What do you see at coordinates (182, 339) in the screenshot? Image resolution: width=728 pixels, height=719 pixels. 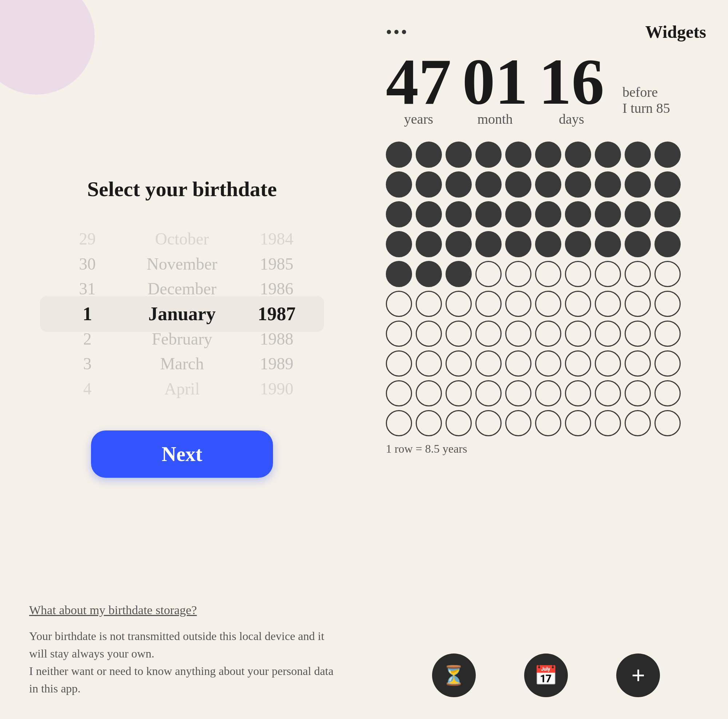 I see `picker-month-item: February` at bounding box center [182, 339].